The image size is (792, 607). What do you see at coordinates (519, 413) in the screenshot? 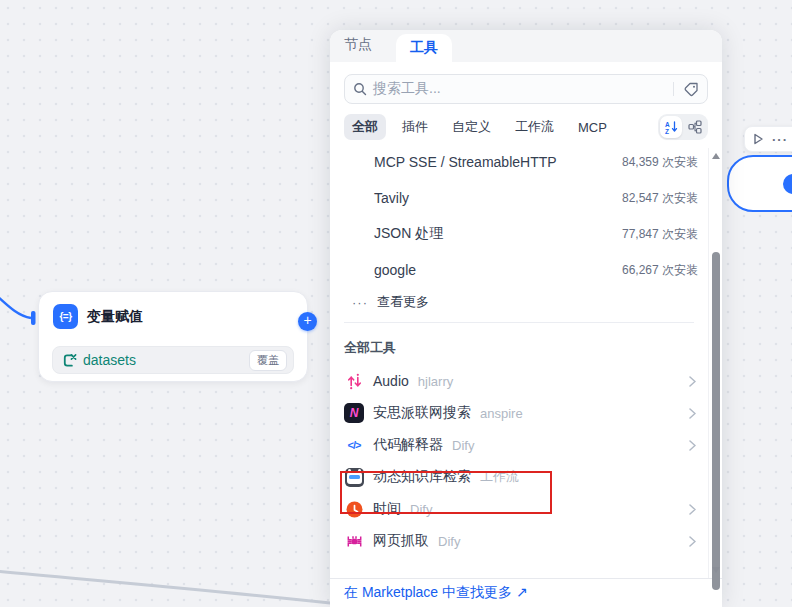
I see `tool-row-anspire: N 安思派联网搜索 anspire` at bounding box center [519, 413].